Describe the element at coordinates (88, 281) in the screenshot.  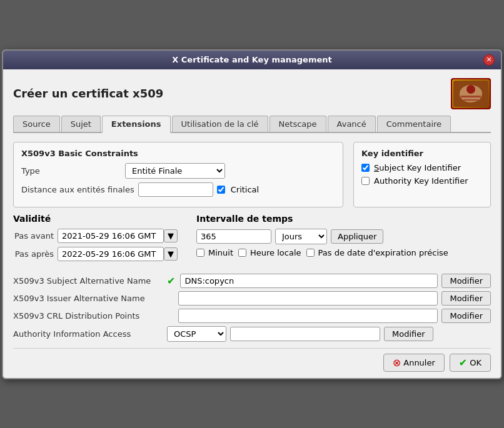
I see `san-label: X509v3 Subject Alternative Name` at that location.